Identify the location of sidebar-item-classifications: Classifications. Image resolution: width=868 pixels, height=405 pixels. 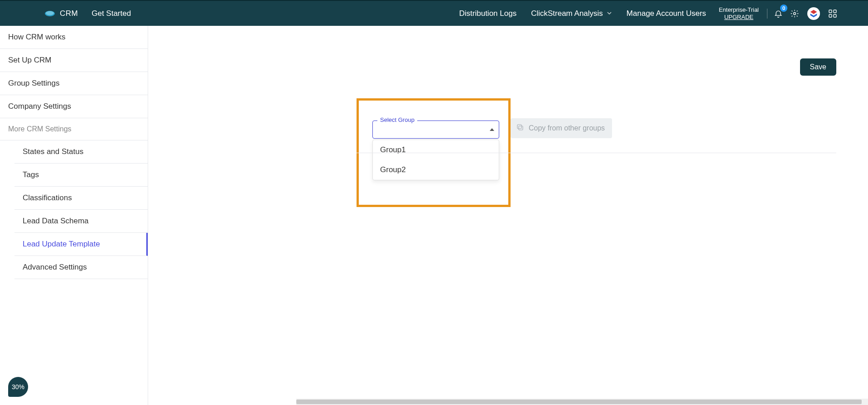
(81, 198).